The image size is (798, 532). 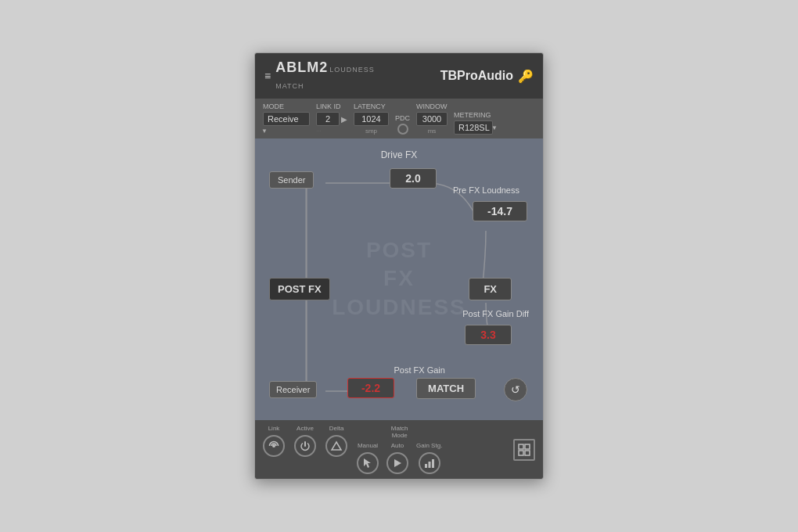 I want to click on match-mode-section: MatchMode Manual Auto, so click(x=399, y=449).